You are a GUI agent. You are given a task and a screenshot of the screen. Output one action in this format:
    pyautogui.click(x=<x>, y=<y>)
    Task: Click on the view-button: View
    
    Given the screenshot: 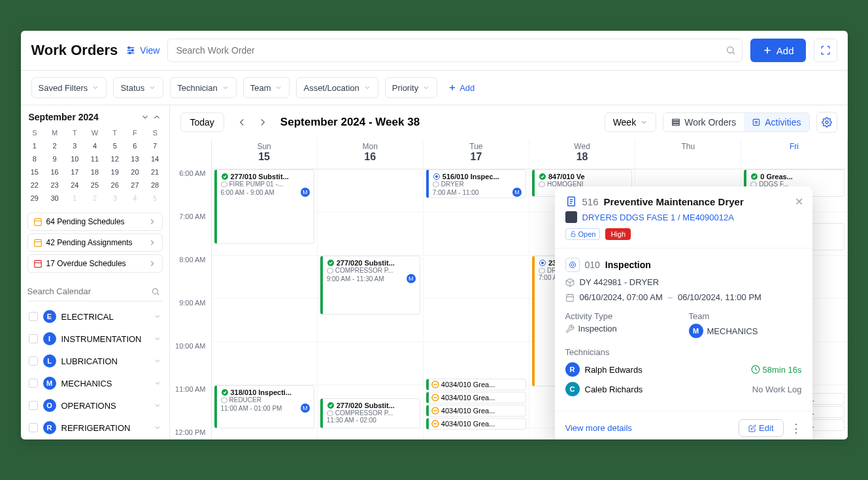 What is the action you would take?
    pyautogui.click(x=142, y=50)
    